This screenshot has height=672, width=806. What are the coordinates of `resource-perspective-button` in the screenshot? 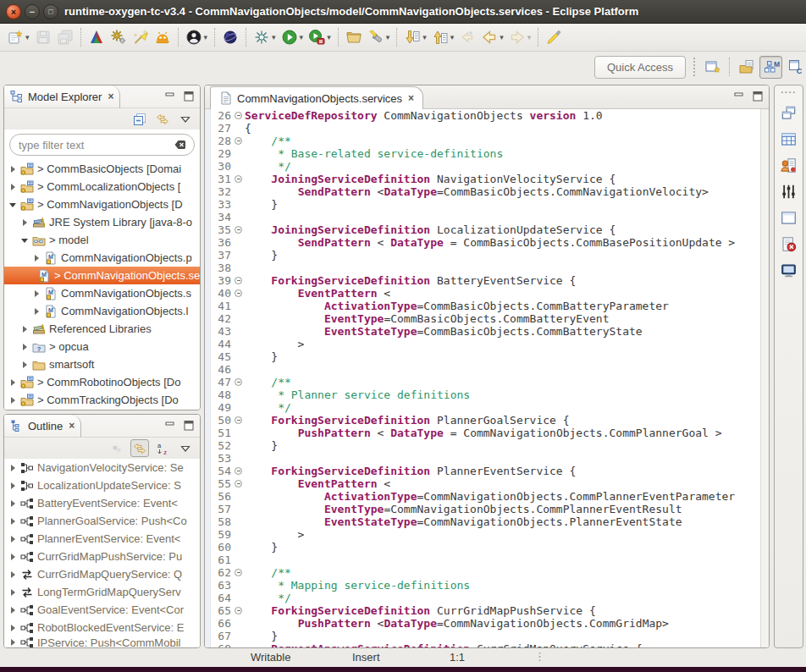 It's located at (747, 68).